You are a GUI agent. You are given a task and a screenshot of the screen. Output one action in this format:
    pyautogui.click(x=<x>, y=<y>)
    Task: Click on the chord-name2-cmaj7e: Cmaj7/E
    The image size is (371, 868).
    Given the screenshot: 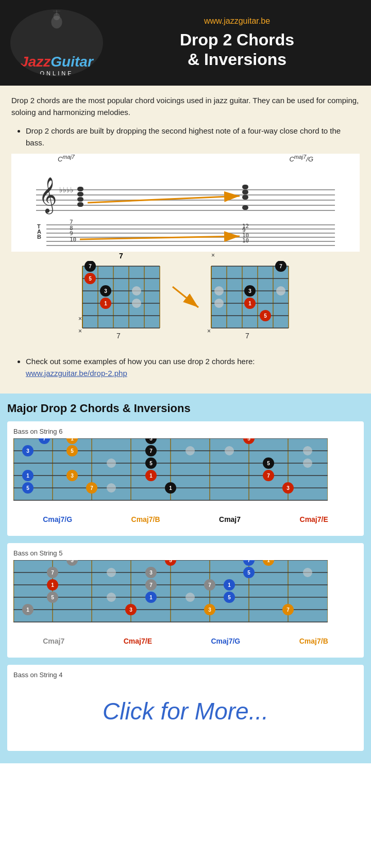 What is the action you would take?
    pyautogui.click(x=138, y=641)
    